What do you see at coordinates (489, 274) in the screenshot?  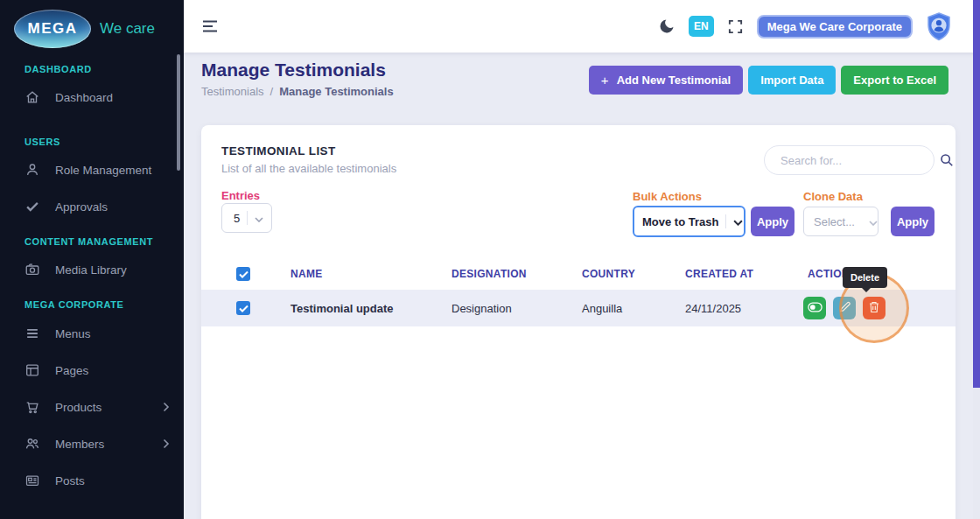 I see `column-header-designation: DESIGNATION` at bounding box center [489, 274].